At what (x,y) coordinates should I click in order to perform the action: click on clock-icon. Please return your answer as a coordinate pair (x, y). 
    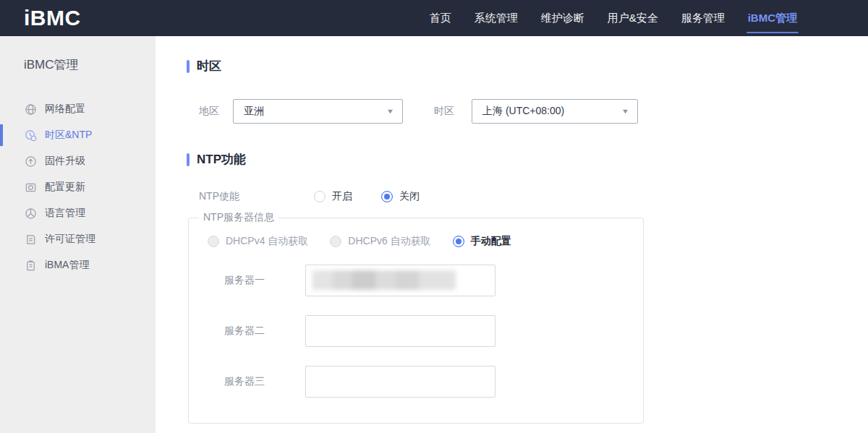
    Looking at the image, I should click on (30, 135).